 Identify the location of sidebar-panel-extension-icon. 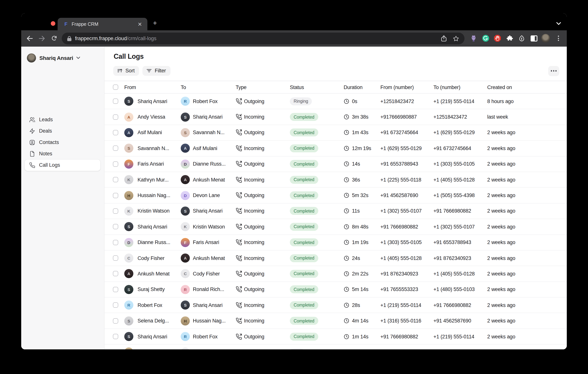
(534, 39).